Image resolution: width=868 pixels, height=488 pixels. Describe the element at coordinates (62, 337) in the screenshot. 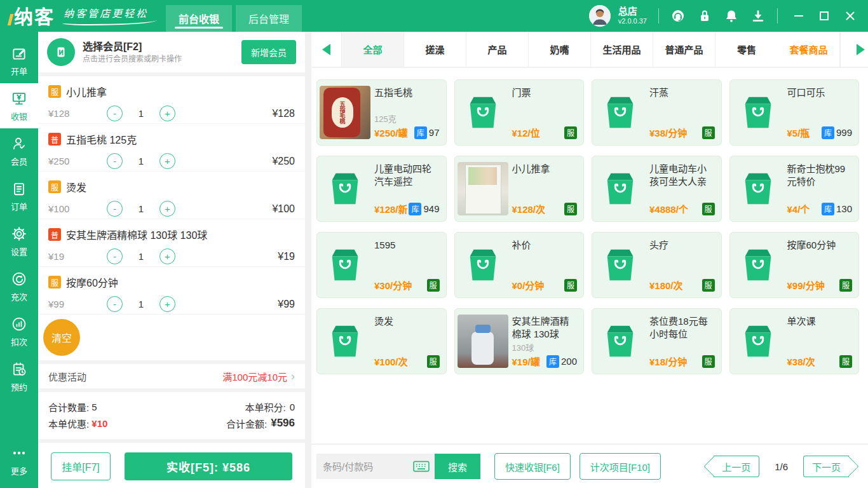

I see `clear-cart-button: 清空` at that location.